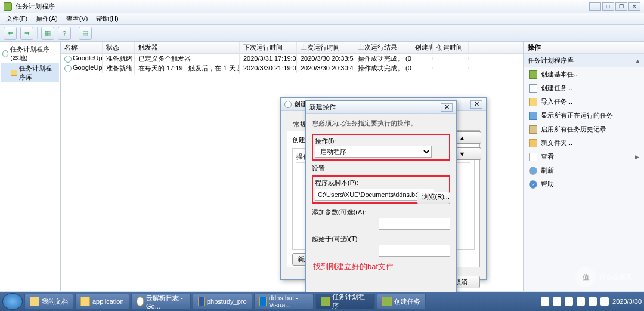  I want to click on watermark-icon: 值, so click(586, 277).